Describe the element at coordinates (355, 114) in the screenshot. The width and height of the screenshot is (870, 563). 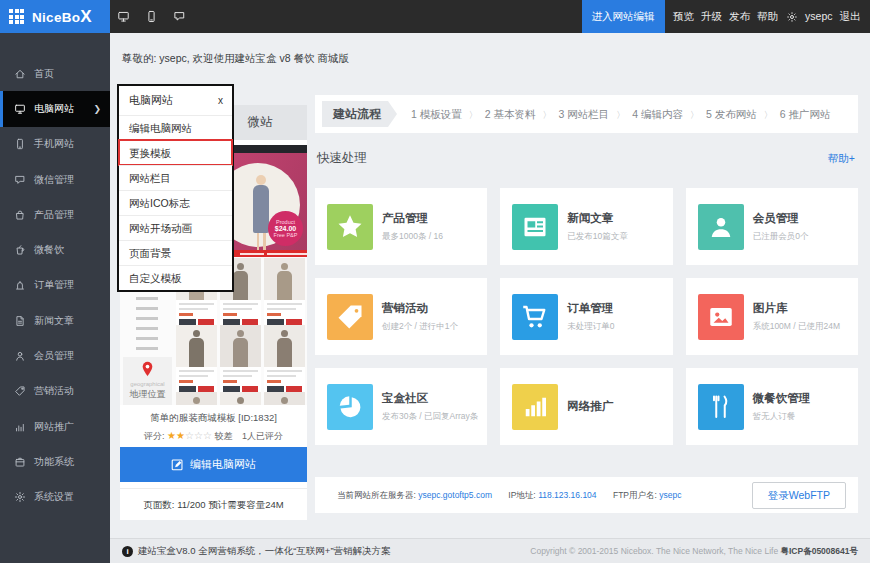
I see `steps-label: 建站流程` at that location.